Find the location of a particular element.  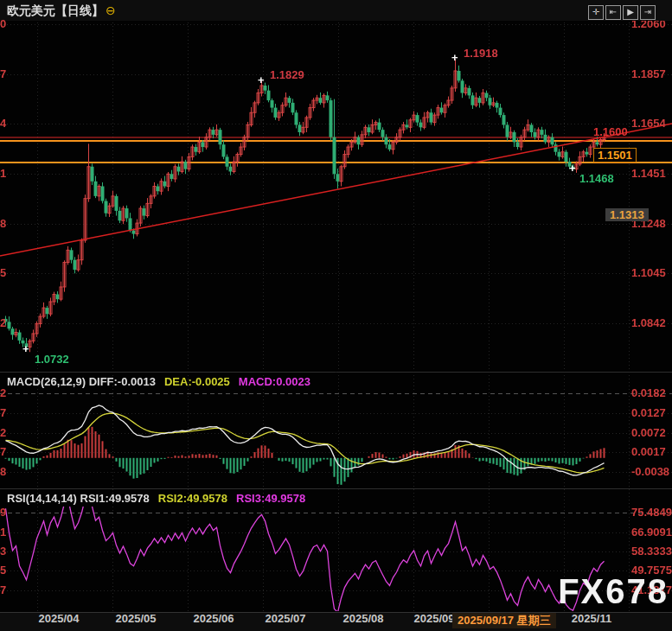

macd-header: MACD(26,12,9) DIFF:-0.0013DEA:-0.0025MAC… is located at coordinates (159, 382).